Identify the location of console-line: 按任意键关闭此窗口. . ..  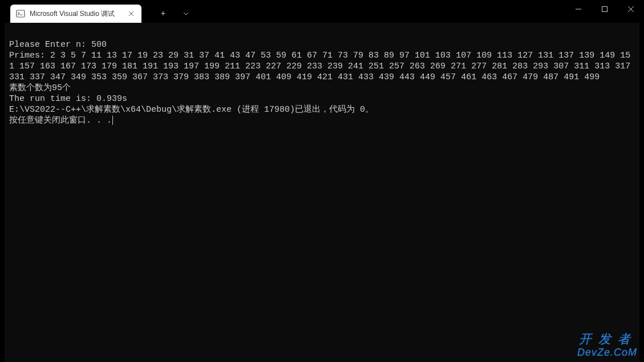
(322, 121).